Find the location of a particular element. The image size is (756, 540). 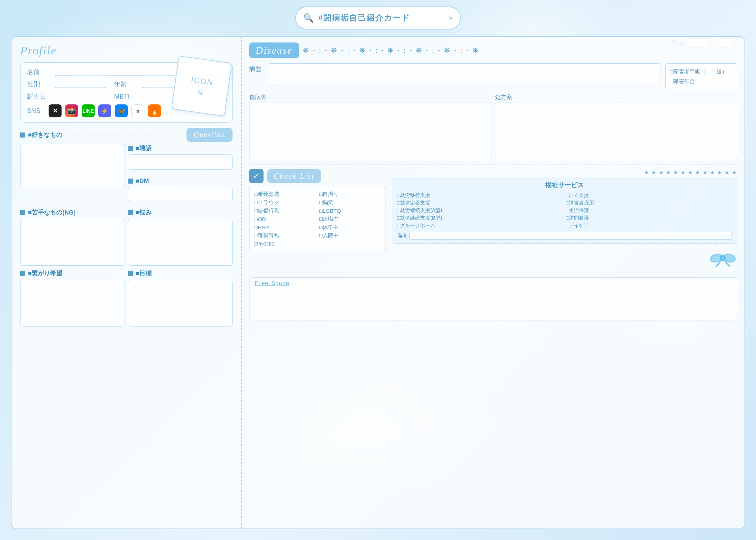

shobyo-input is located at coordinates (370, 131).